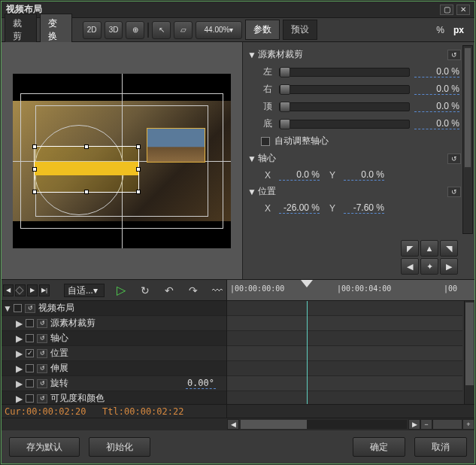  Describe the element at coordinates (459, 30) in the screenshot. I see `unit-pixel: px` at that location.